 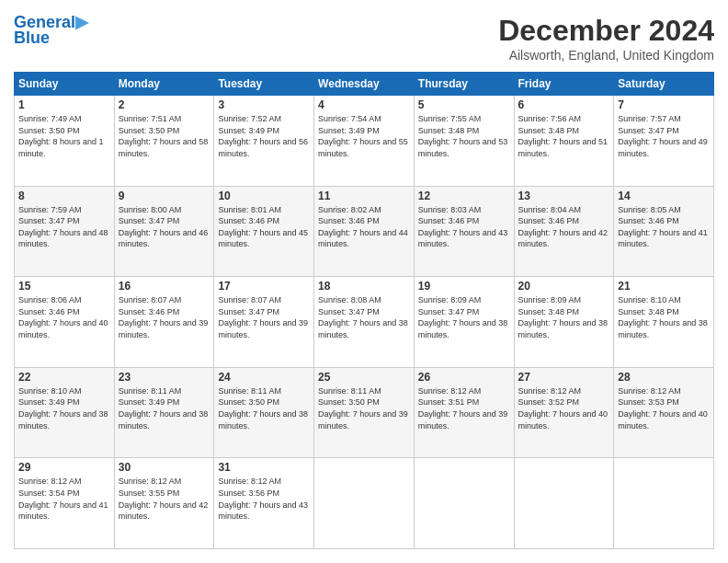 What do you see at coordinates (564, 408) in the screenshot?
I see `day-info: Sunrise: 8:12 AM Sunset: 3:52 PM Dayligh…` at bounding box center [564, 408].